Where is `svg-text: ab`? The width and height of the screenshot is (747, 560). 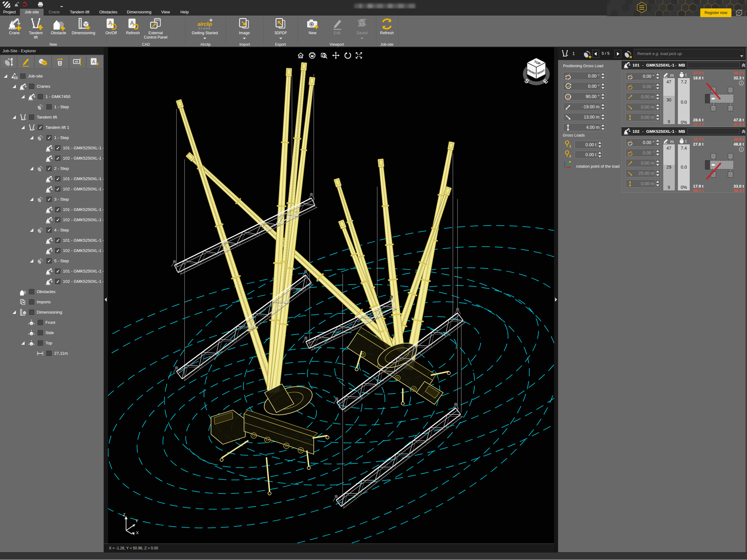
svg-text: ab is located at coordinates (76, 61).